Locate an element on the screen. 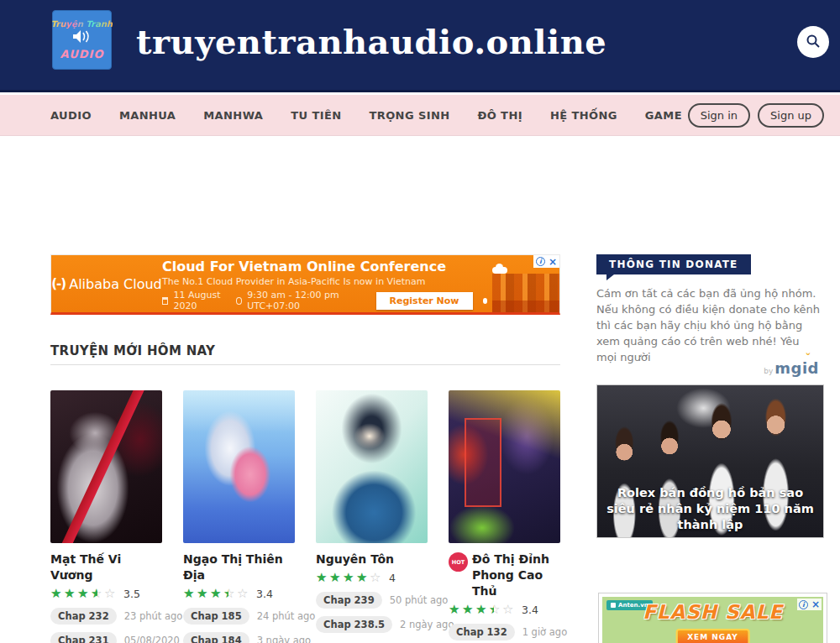 The image size is (840, 643). rating-row: ☆★☆★☆★☆★☆★4 is located at coordinates (371, 578).